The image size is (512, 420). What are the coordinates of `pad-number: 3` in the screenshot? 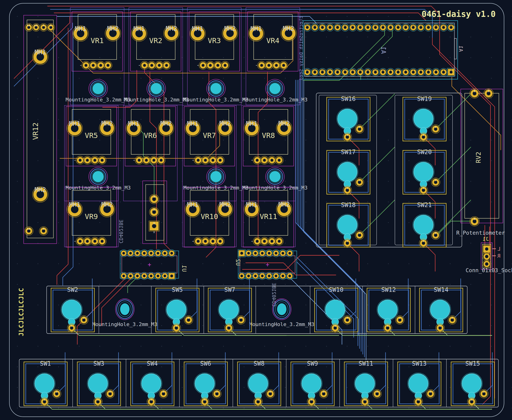 It's located at (154, 197).